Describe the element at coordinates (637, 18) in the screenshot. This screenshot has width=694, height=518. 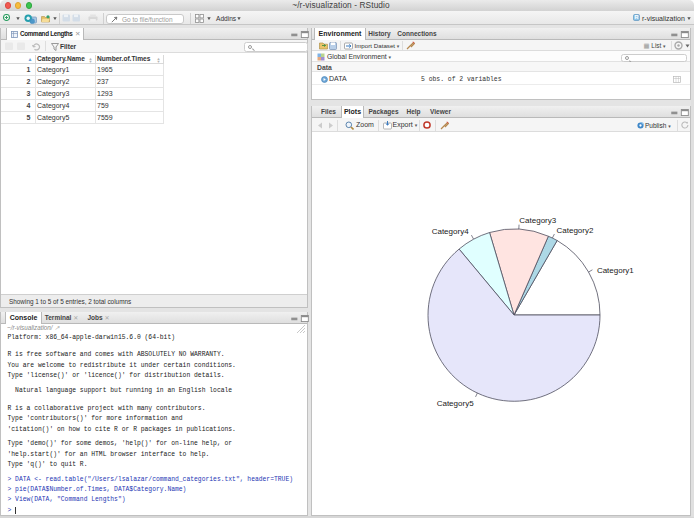
I see `svg-text: R` at that location.